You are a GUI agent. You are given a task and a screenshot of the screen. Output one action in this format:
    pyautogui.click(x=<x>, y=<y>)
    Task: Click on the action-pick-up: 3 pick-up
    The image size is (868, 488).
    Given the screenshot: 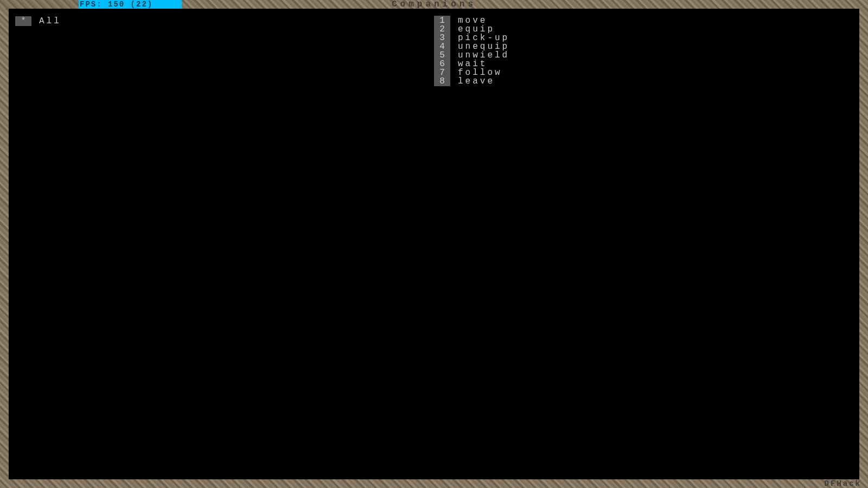 What is the action you would take?
    pyautogui.click(x=472, y=38)
    